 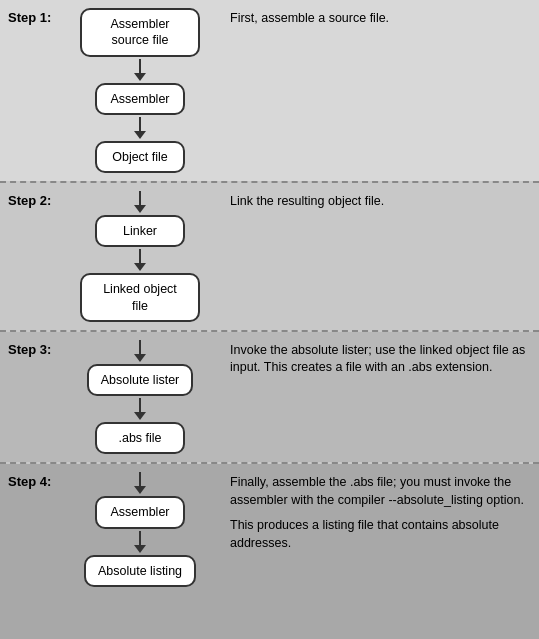 I want to click on step-1-flow: Assembler source file Assembler Object f…, so click(x=140, y=90).